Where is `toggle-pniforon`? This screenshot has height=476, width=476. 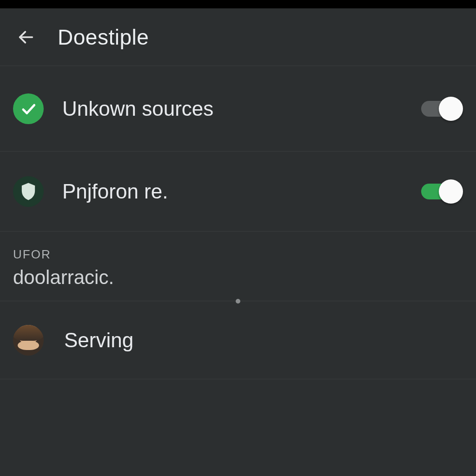 toggle-pniforon is located at coordinates (441, 192).